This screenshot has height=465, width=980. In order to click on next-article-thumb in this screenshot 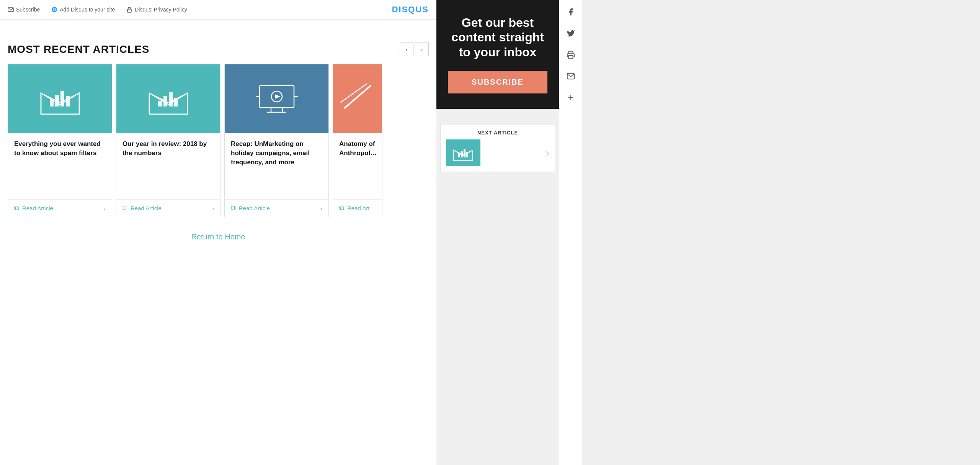, I will do `click(463, 153)`.